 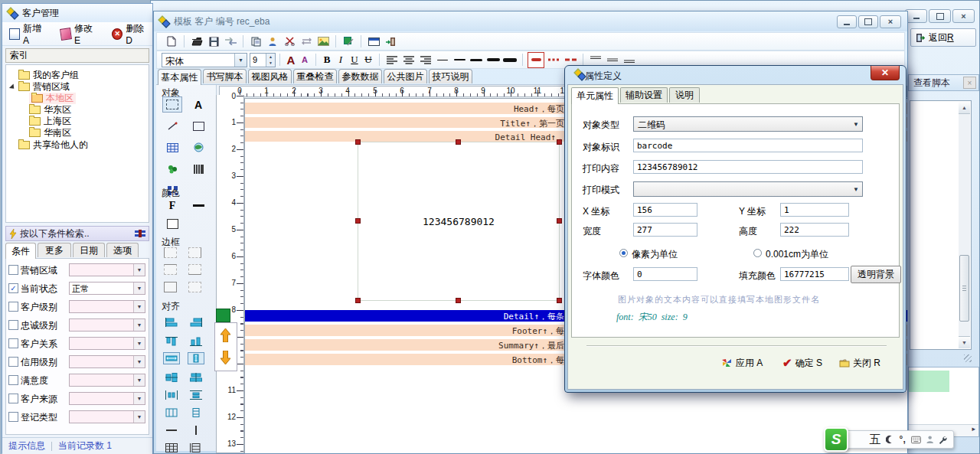 I want to click on align-right-button, so click(x=426, y=60).